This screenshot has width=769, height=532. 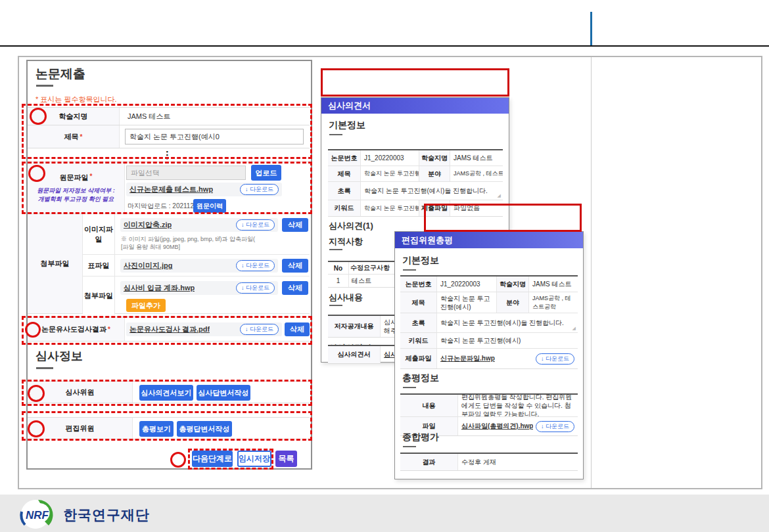 What do you see at coordinates (149, 117) in the screenshot?
I see `journal-value: JAMS 테스트` at bounding box center [149, 117].